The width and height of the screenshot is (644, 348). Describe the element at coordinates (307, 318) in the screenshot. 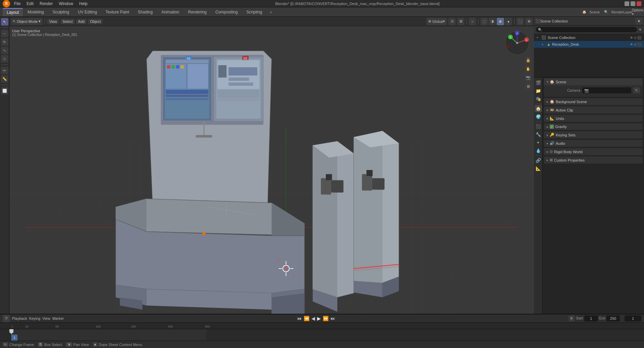

I see `goto-prev-keyframe: ⏪` at that location.